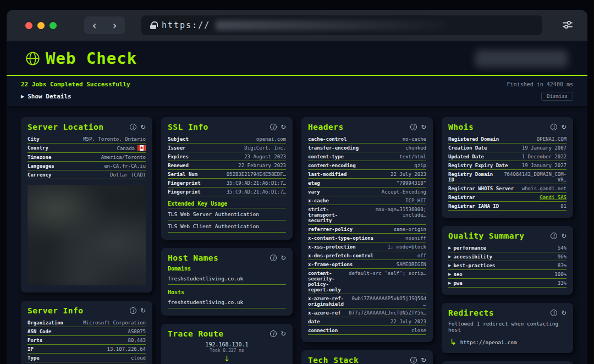 This screenshot has width=594, height=364. What do you see at coordinates (413, 157) in the screenshot?
I see `row-value: text/html` at bounding box center [413, 157].